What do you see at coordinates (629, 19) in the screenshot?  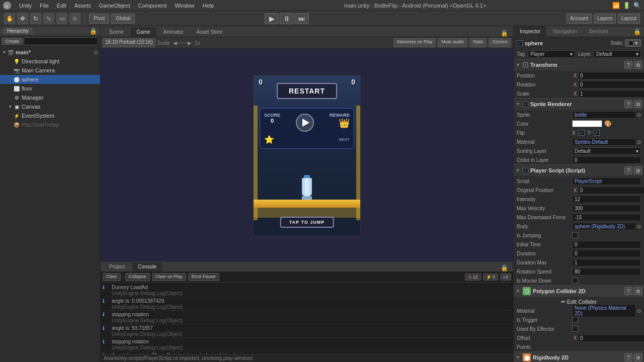 I see `layout-button: Layout` at bounding box center [629, 19].